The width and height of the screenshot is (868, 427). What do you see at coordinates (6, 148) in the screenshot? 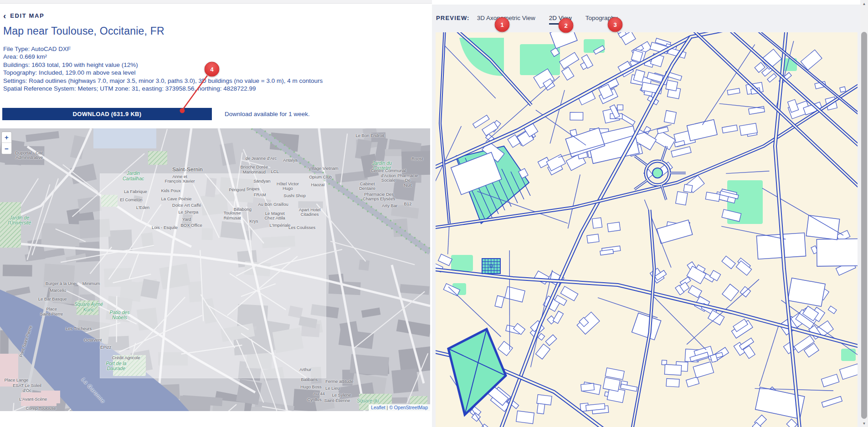
I see `zoom-out-button: −` at bounding box center [6, 148].